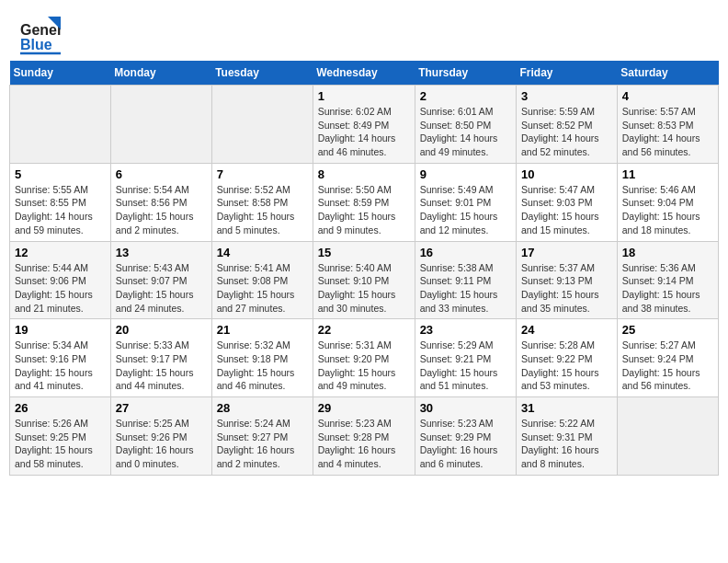 The width and height of the screenshot is (728, 563). Describe the element at coordinates (37, 44) in the screenshot. I see `svg-text: Blue` at that location.